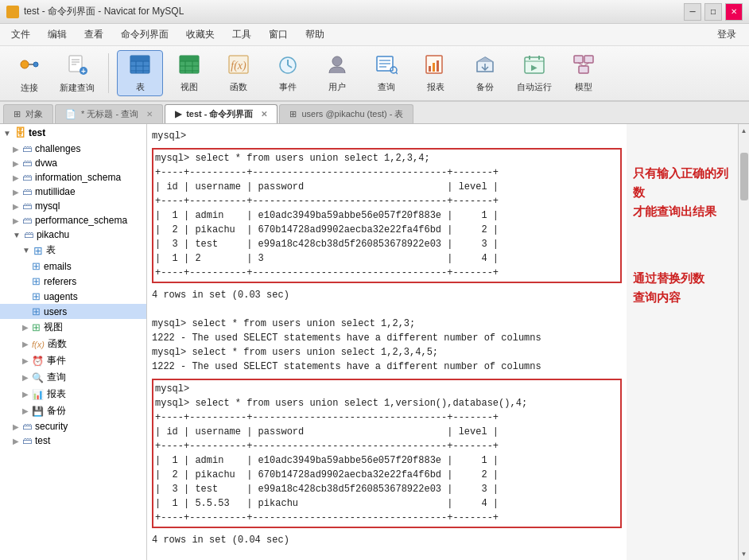 Image resolution: width=749 pixels, height=560 pixels. What do you see at coordinates (29, 235) in the screenshot?
I see `pikachu-icon: 🗃` at bounding box center [29, 235].